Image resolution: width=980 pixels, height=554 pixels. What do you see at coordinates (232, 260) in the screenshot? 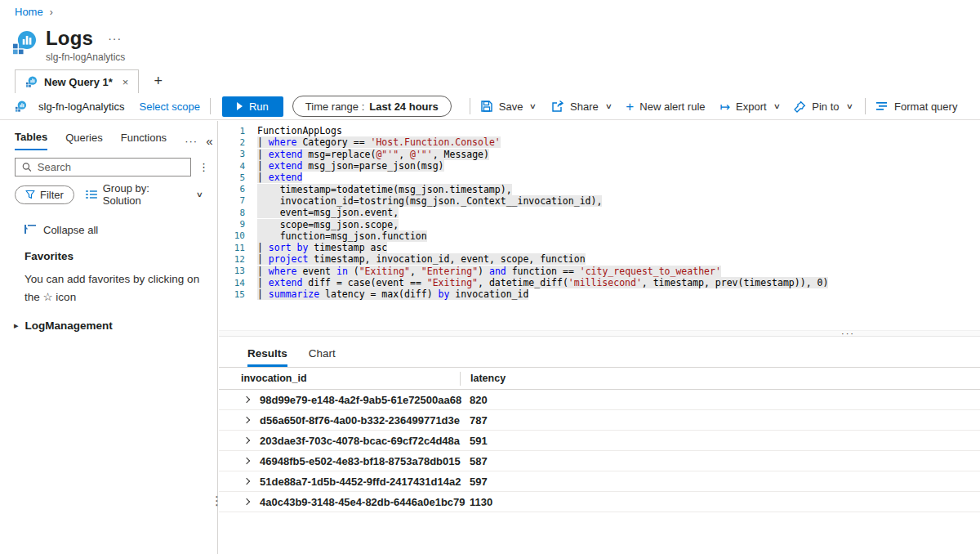
I see `line-number: 12` at bounding box center [232, 260].